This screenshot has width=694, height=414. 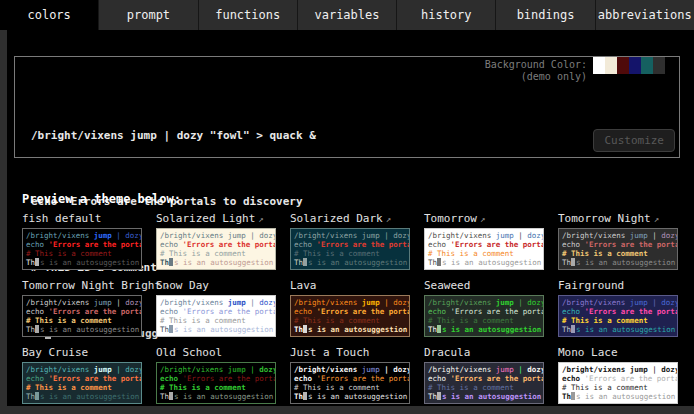 What do you see at coordinates (489, 286) in the screenshot?
I see `theme-title: Seaweed` at bounding box center [489, 286].